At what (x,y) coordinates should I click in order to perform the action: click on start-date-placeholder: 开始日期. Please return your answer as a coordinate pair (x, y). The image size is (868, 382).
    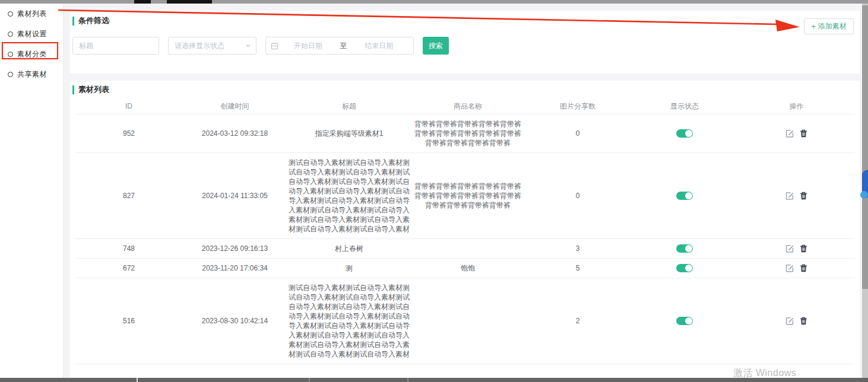
    Looking at the image, I should click on (308, 46).